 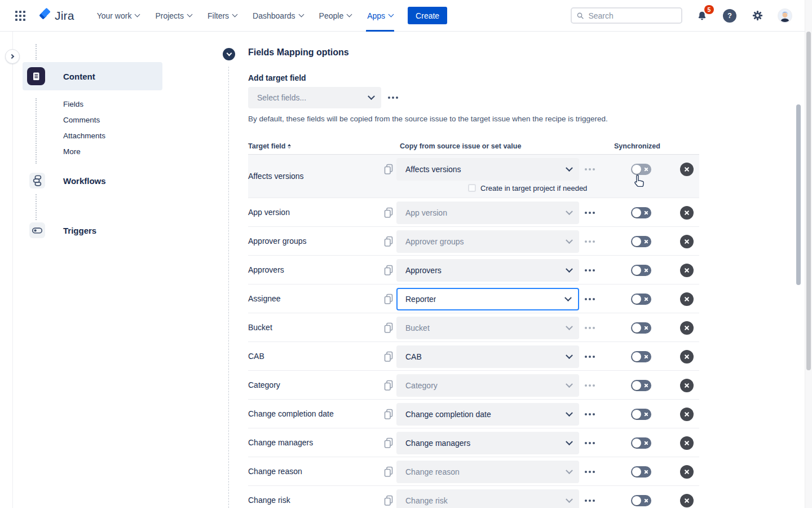 What do you see at coordinates (393, 98) in the screenshot?
I see `add-field-more-button` at bounding box center [393, 98].